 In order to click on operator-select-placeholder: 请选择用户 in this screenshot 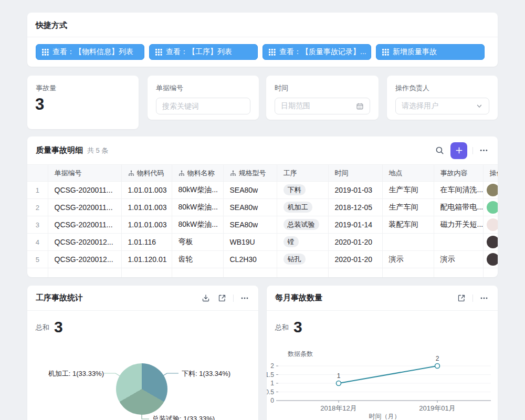, I will do `click(439, 106)`.